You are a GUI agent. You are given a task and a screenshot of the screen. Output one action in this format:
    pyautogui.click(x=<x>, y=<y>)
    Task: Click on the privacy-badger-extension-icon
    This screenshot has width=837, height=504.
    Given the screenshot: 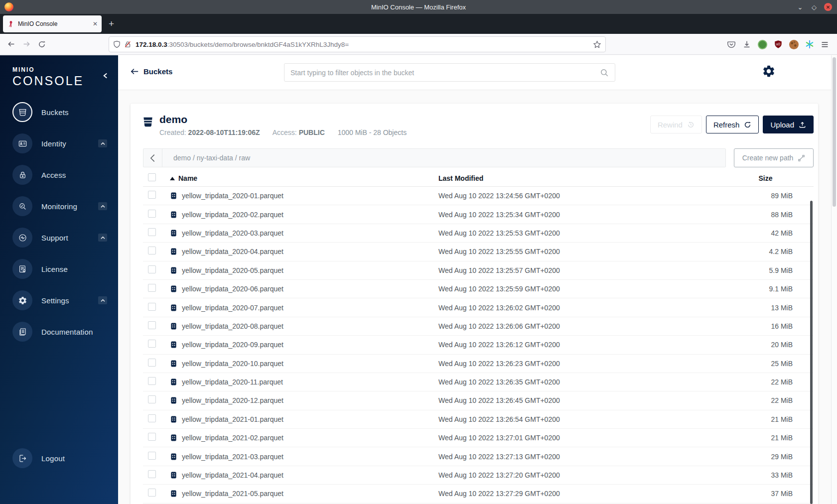 What is the action you would take?
    pyautogui.click(x=762, y=45)
    